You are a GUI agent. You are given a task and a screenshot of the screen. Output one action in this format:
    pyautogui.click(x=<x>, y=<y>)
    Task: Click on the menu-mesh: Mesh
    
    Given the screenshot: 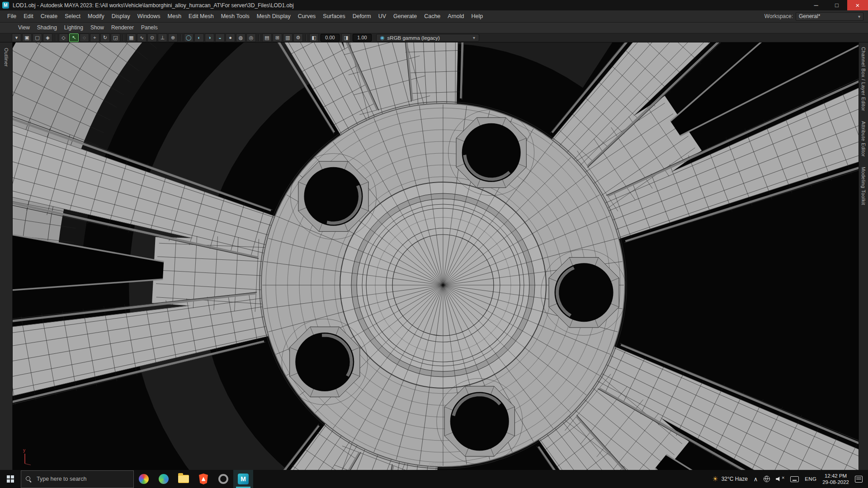 What is the action you would take?
    pyautogui.click(x=175, y=16)
    